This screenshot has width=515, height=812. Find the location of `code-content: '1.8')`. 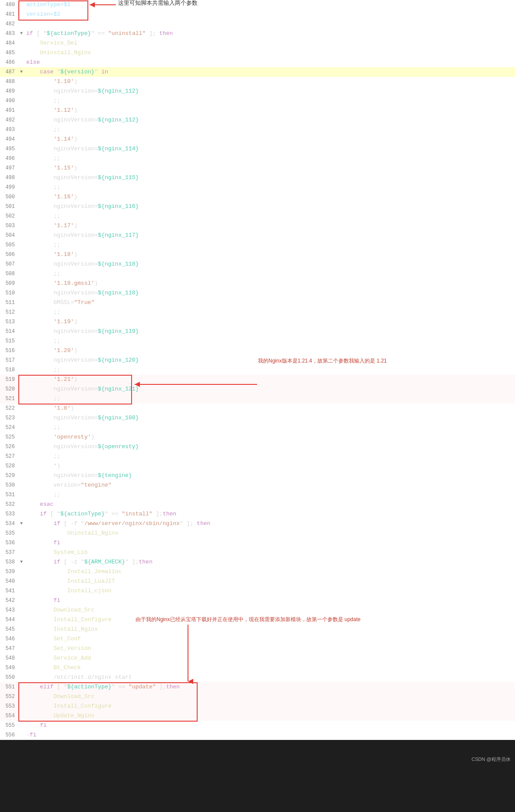

code-content: '1.8') is located at coordinates (270, 408).